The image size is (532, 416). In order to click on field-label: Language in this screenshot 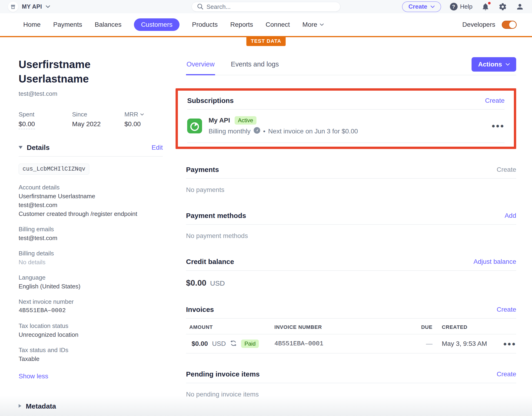, I will do `click(91, 277)`.